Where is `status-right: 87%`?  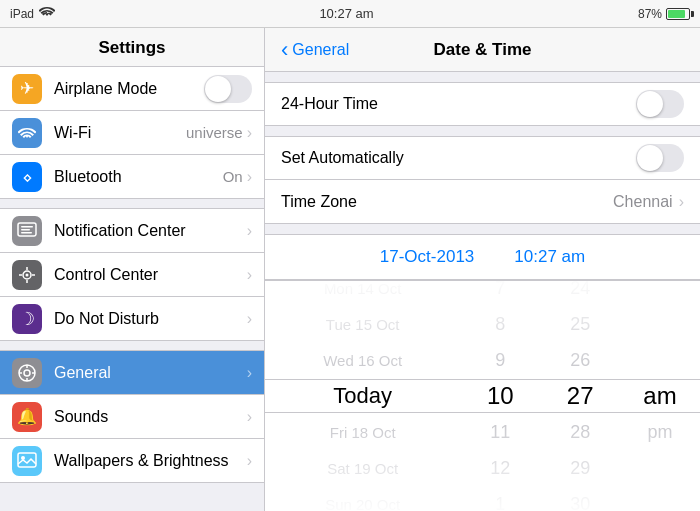
status-right: 87% is located at coordinates (664, 14).